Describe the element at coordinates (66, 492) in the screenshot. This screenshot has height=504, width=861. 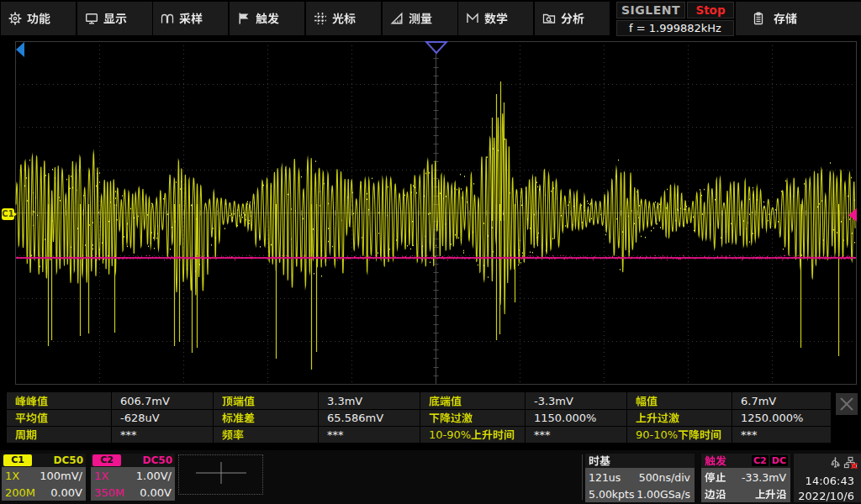
I see `channel1-offset: 0.00V` at that location.